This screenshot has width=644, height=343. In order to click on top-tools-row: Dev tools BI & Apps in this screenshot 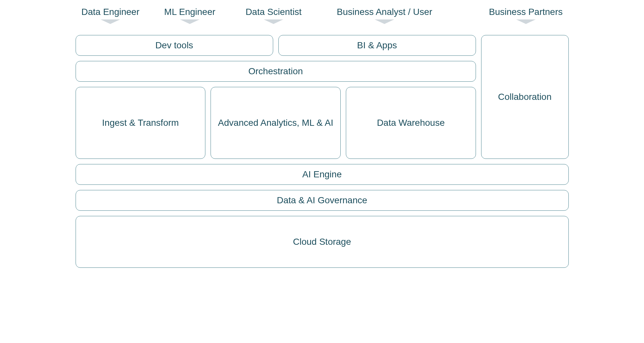, I will do `click(276, 45)`.